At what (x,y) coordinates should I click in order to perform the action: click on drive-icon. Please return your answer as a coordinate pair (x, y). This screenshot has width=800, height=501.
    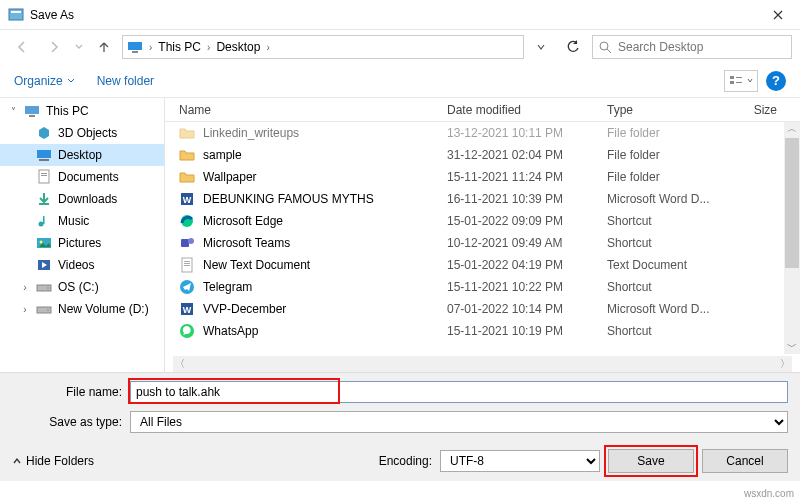
    Looking at the image, I should click on (44, 309).